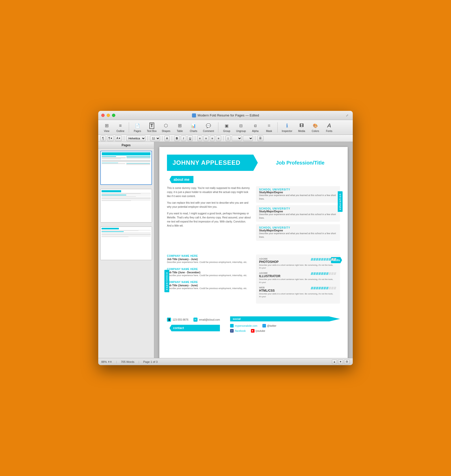 Image resolution: width=451 pixels, height=476 pixels. I want to click on toolbar-alpha: Alpha, so click(255, 127).